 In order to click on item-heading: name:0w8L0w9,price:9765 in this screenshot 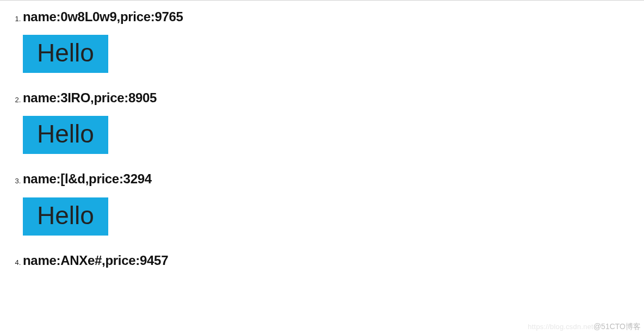, I will do `click(333, 16)`.